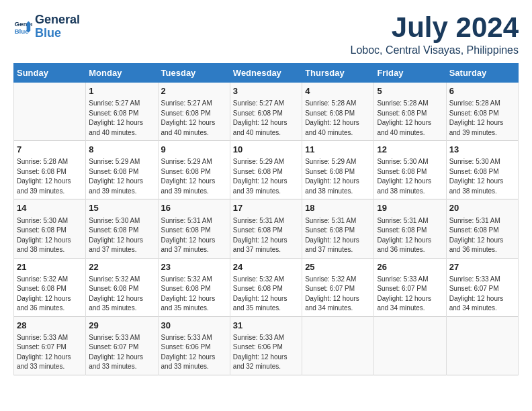 This screenshot has width=532, height=411. What do you see at coordinates (434, 35) in the screenshot?
I see `title-section: July 2024 Loboc, Central Visayas, Philip…` at bounding box center [434, 35].